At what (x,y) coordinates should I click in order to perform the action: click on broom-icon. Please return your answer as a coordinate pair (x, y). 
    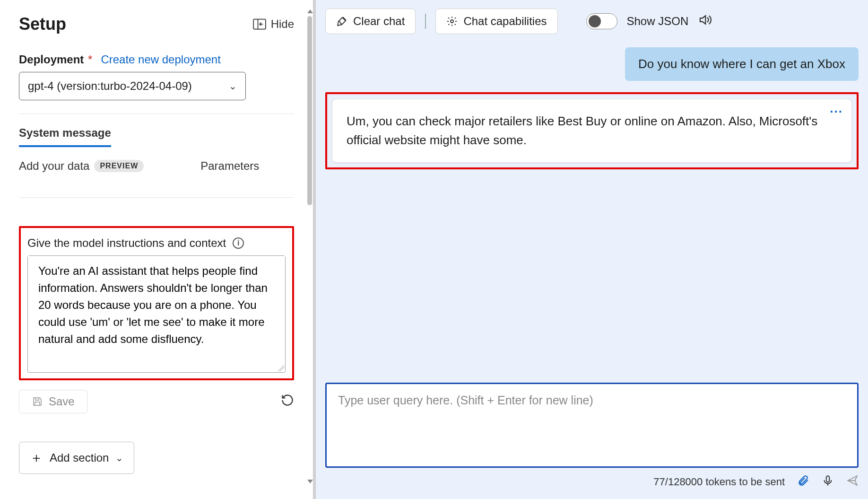
    Looking at the image, I should click on (342, 21).